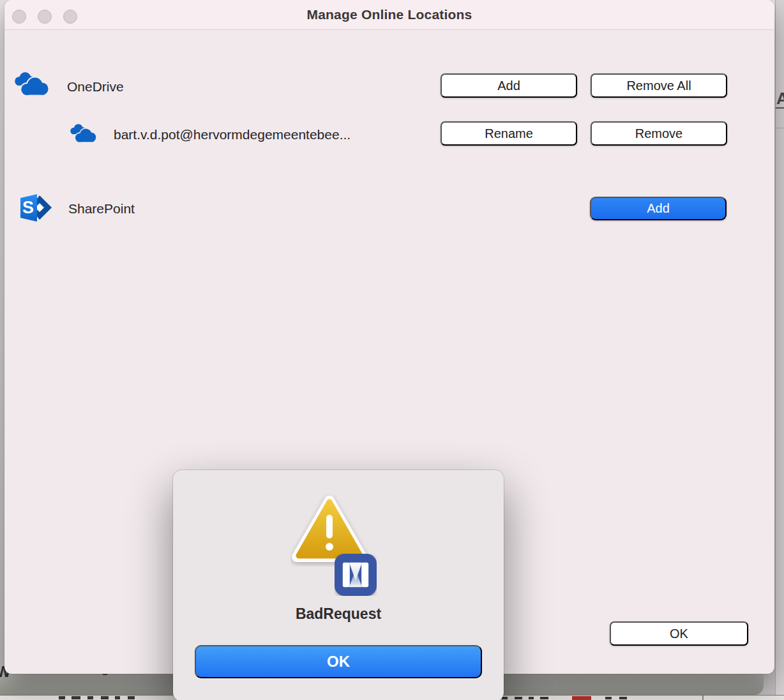 This screenshot has width=784, height=700. Describe the element at coordinates (28, 208) in the screenshot. I see `svg-text: S` at that location.